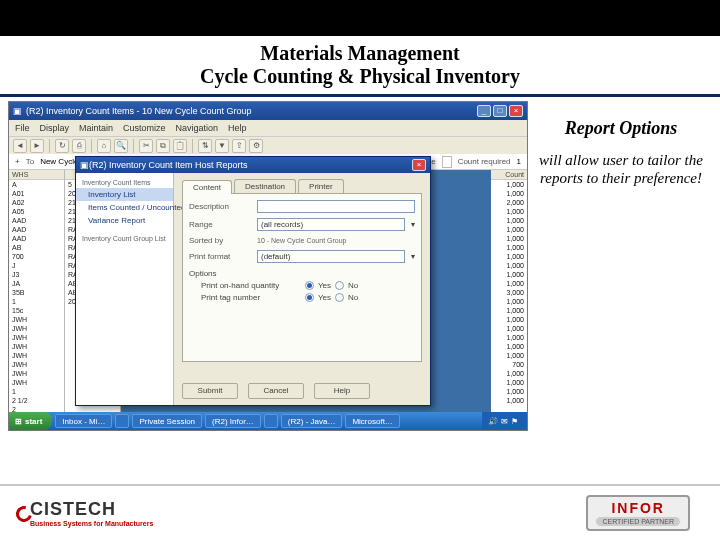 The height and width of the screenshot is (540, 720). I want to click on list-row-whs: A01, so click(36, 194).